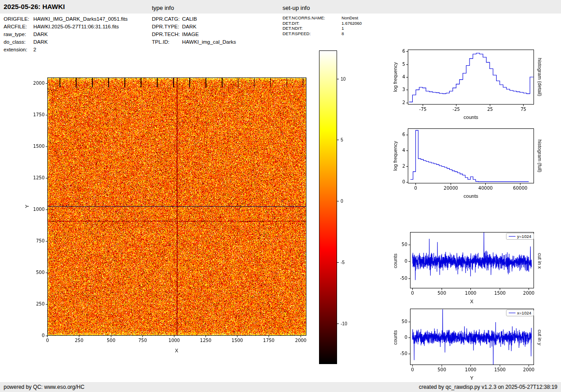 This screenshot has width=561, height=392. I want to click on colorbar-tick-label: -10, so click(344, 324).